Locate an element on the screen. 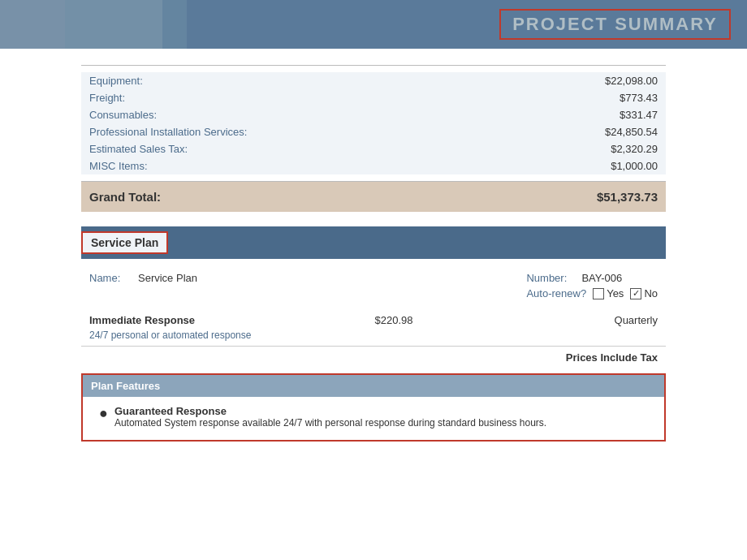 Image resolution: width=747 pixels, height=560 pixels. service-detail-right: Number: BAY-006 Auto-renew? Yes ✓ No is located at coordinates (592, 286).